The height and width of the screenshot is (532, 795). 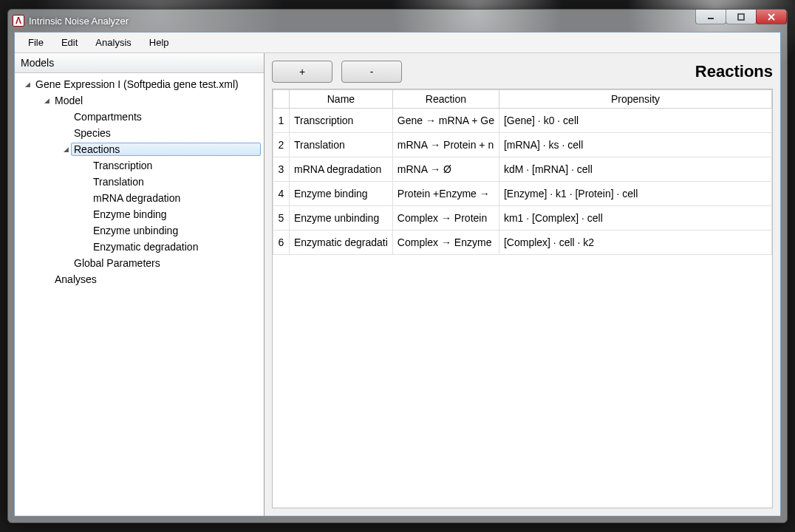 I want to click on row-number: 5, so click(x=282, y=219).